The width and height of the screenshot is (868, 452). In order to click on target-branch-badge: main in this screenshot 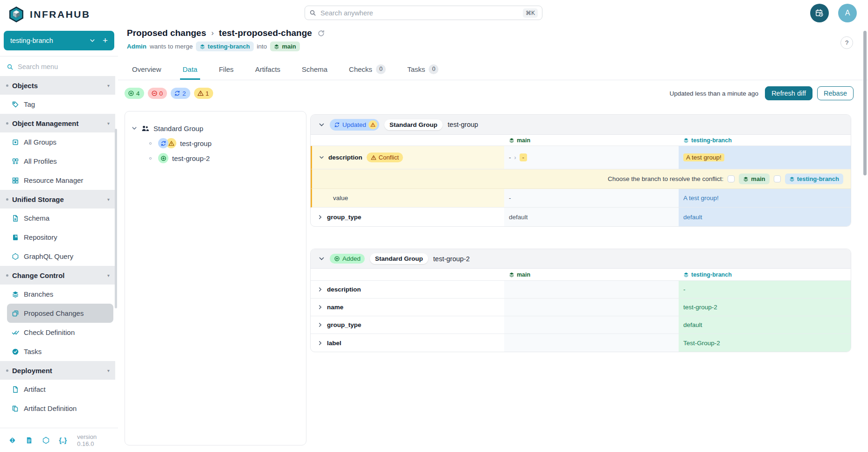, I will do `click(285, 47)`.